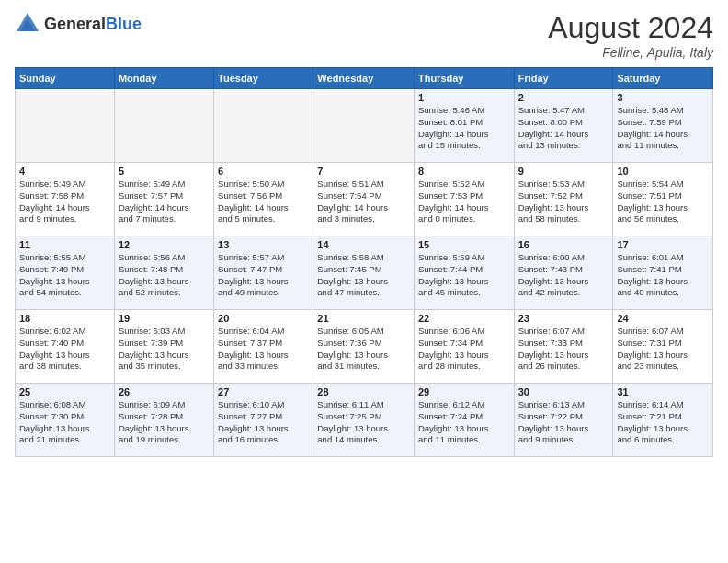  I want to click on table-row: 24Sunrise: 6:07 AMSunset: 7:31 PMDayligh…, so click(664, 347).